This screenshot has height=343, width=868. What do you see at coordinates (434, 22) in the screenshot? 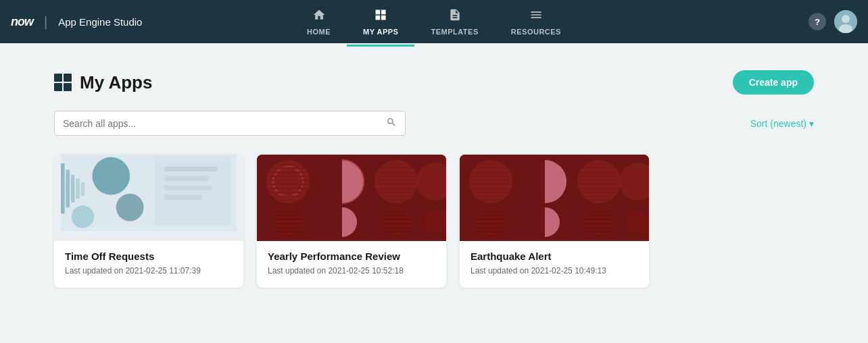
I see `top-navigation: now | App Engine Studio HOME MY APPS` at bounding box center [434, 22].